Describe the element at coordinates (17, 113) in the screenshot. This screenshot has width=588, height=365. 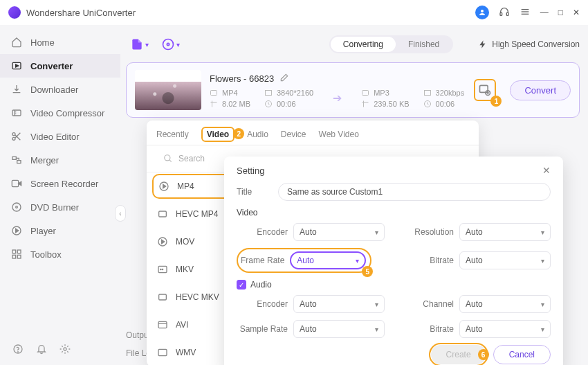
I see `compress-icon` at that location.